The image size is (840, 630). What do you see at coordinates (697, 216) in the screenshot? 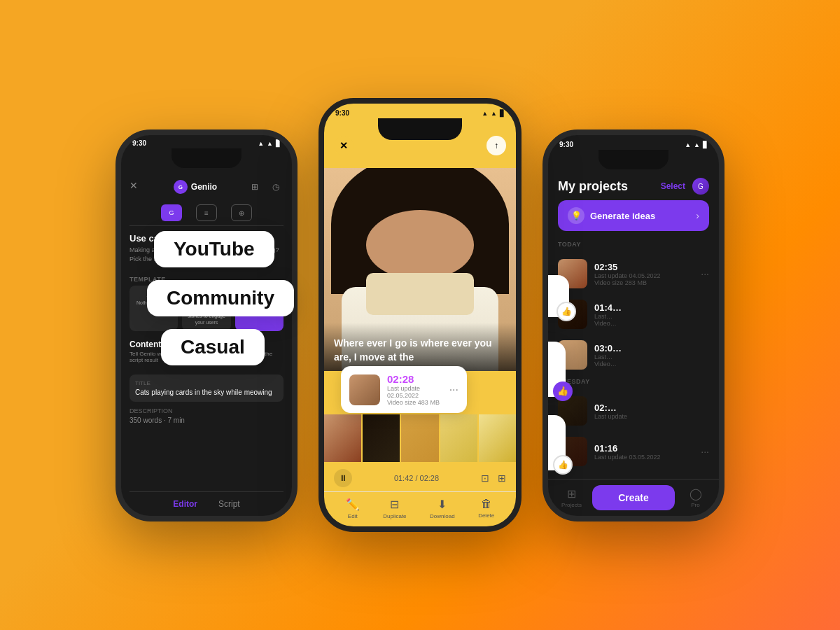
I see `generate-arrow: ›` at bounding box center [697, 216].